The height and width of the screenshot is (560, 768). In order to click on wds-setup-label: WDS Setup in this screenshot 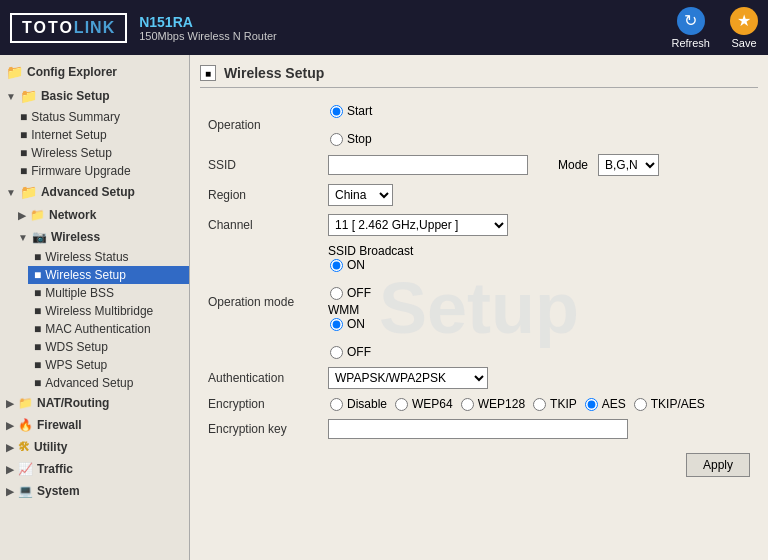, I will do `click(76, 347)`.